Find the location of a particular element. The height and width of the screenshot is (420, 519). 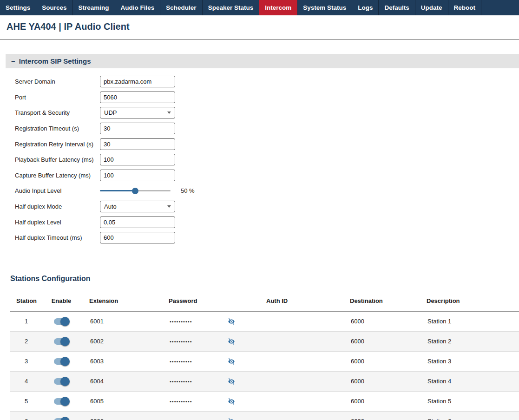

page-header: AHE YA404 | IP Audio Client is located at coordinates (259, 27).